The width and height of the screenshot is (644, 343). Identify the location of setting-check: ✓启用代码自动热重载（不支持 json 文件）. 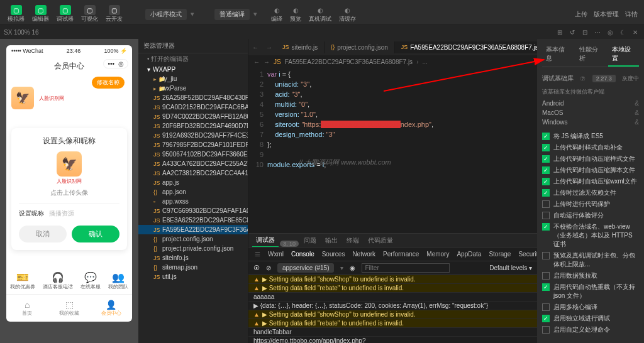
(591, 291).